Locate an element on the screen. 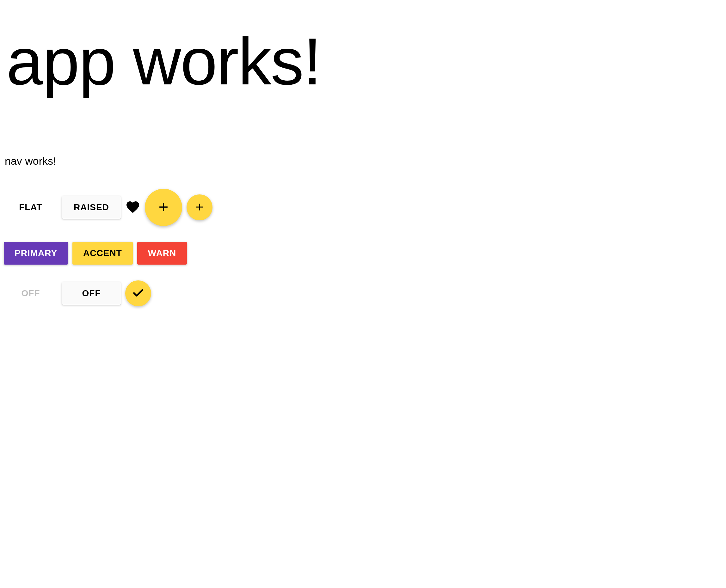 The height and width of the screenshot is (588, 726). nav-works-text: nav works! is located at coordinates (363, 138).